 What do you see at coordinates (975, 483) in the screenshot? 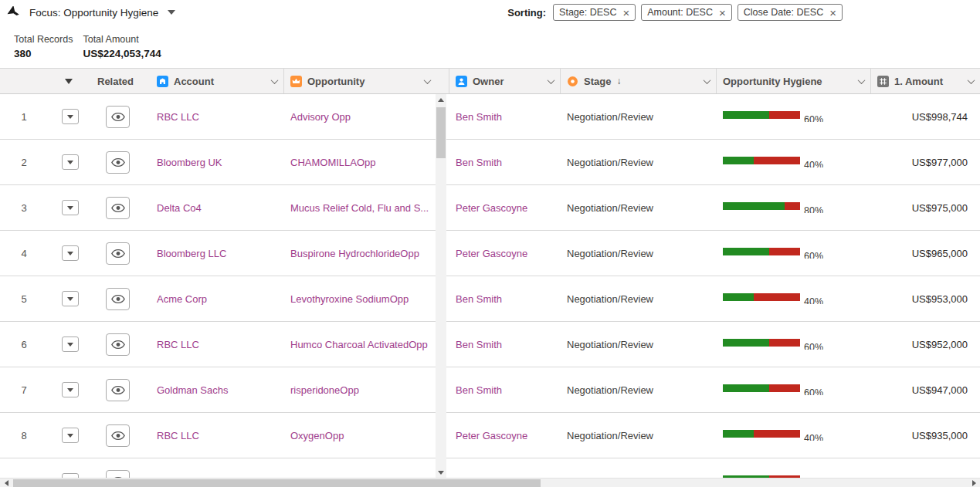
I see `arrow-right-icon` at bounding box center [975, 483].